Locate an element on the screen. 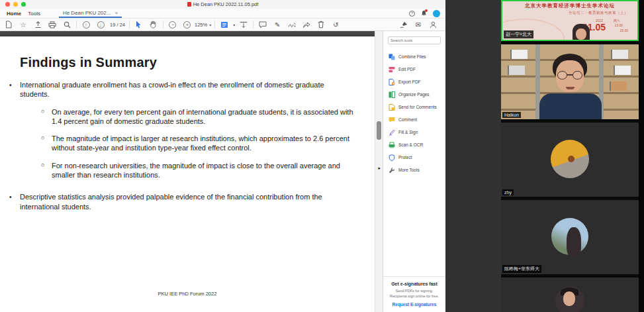  tool-scan-ocr: Scan & OCR is located at coordinates (414, 144).